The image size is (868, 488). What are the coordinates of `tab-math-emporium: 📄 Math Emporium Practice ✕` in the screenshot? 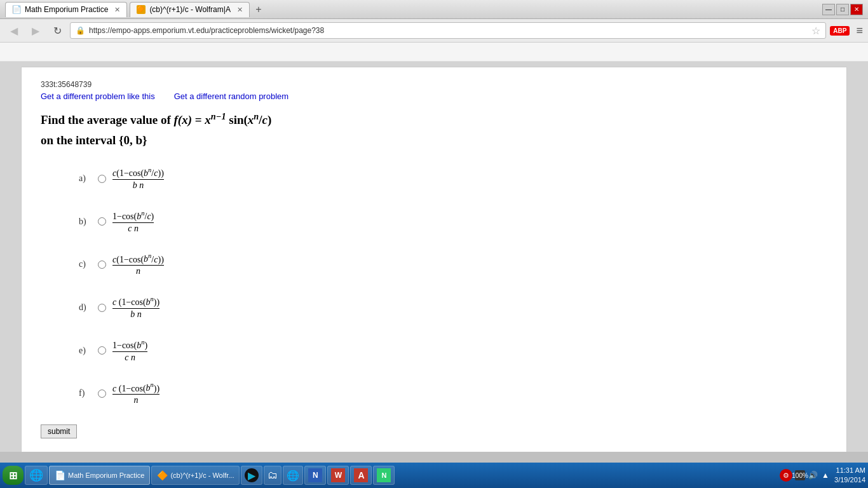 It's located at (66, 10).